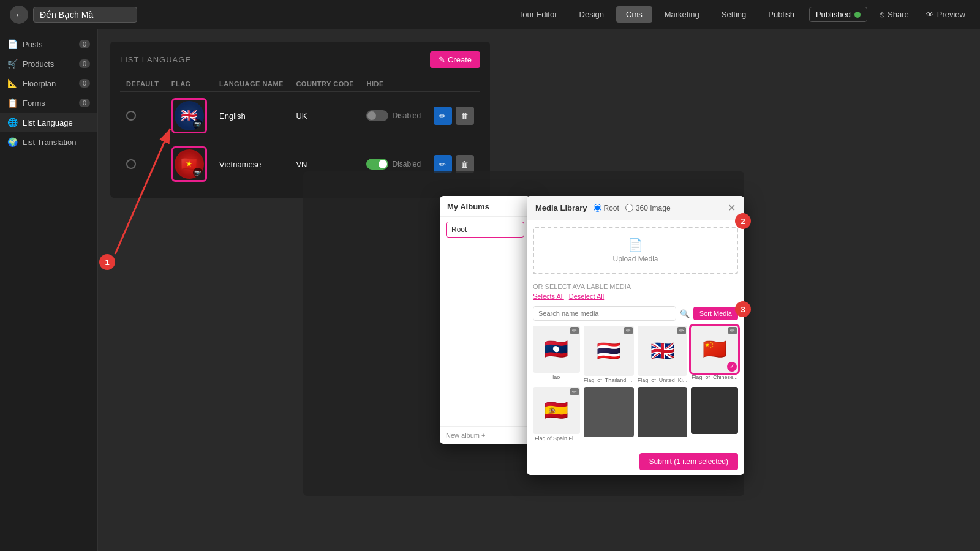 This screenshot has width=980, height=551. Describe the element at coordinates (485, 230) in the screenshot. I see `albums-search` at that location.